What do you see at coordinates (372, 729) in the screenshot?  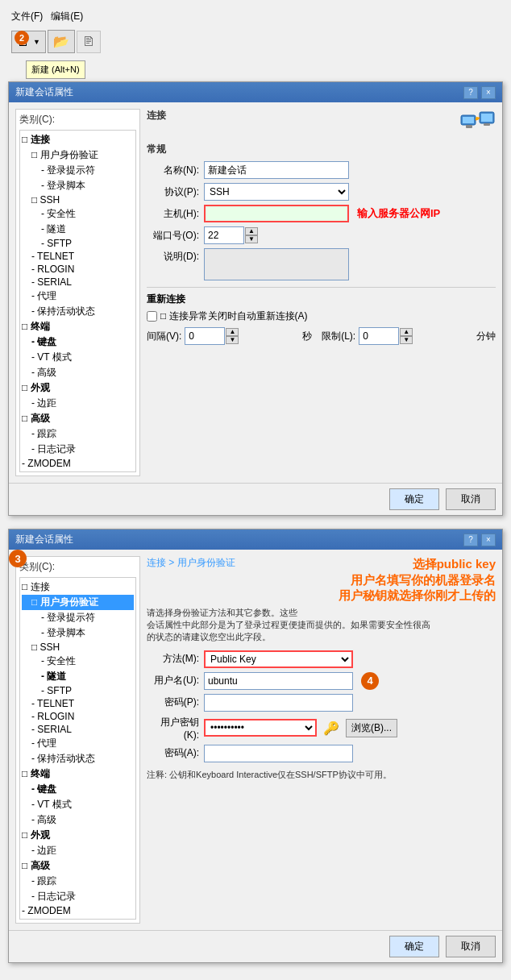 I see `browse-button: 浏览(B)...` at bounding box center [372, 729].